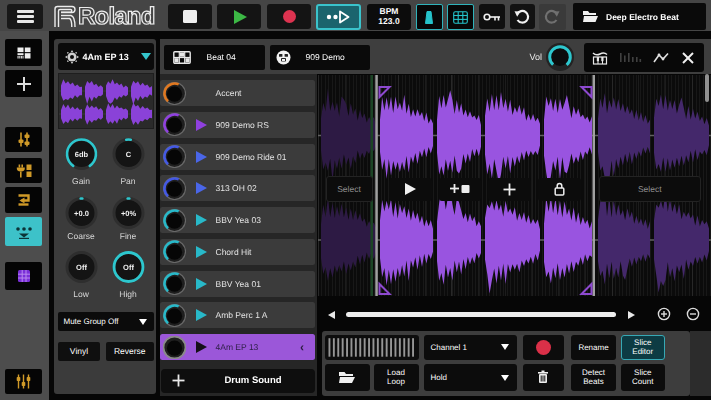 This screenshot has width=711, height=400. What do you see at coordinates (116, 16) in the screenshot?
I see `svg-text: Roland` at bounding box center [116, 16].